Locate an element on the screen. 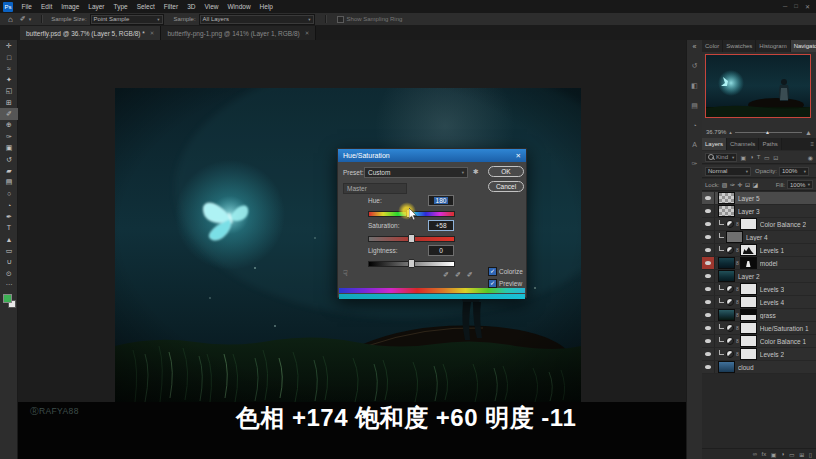  eyedropper-subtract-icon: ✐ is located at coordinates (470, 275).